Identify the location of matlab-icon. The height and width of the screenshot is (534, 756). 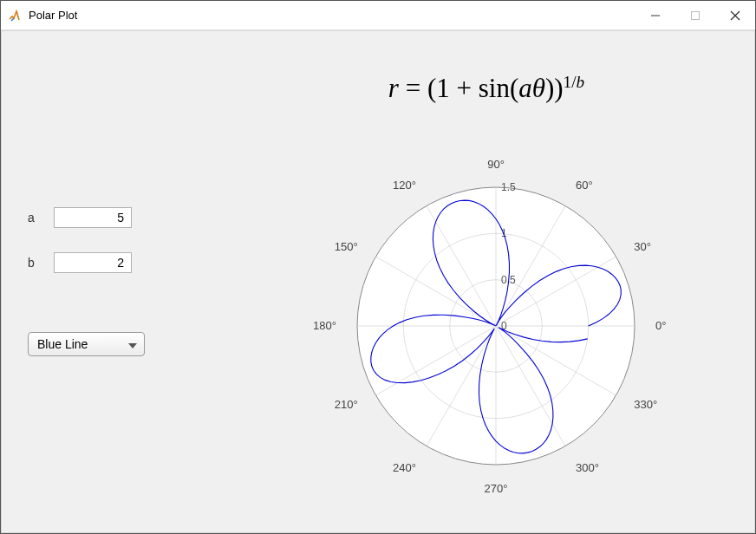
(15, 16).